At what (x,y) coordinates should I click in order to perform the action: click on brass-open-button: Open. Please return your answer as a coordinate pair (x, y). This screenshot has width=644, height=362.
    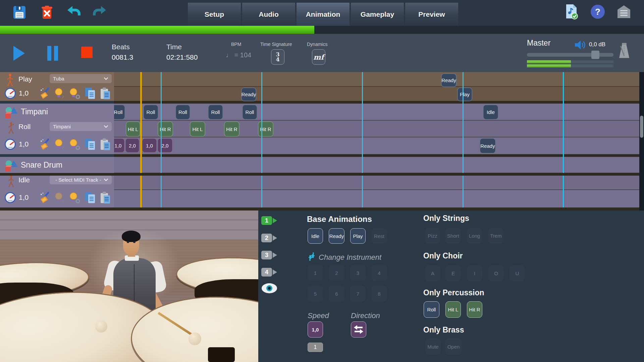
    Looking at the image, I should click on (453, 347).